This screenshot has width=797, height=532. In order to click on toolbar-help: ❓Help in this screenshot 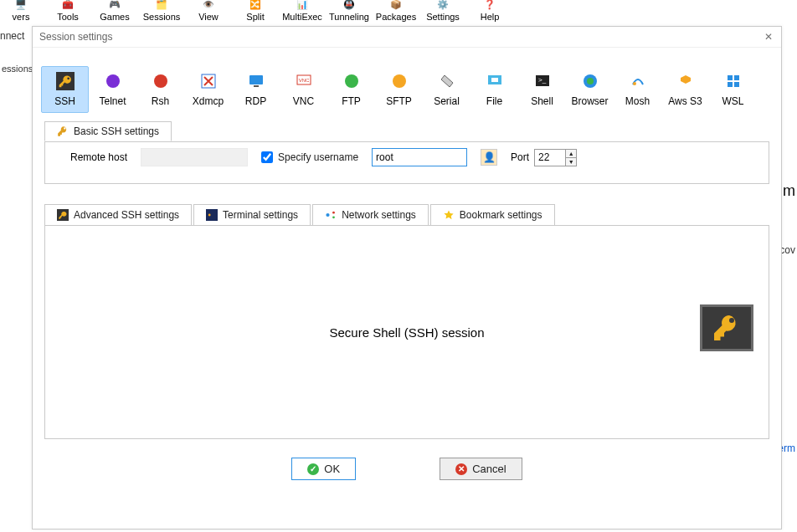, I will do `click(490, 11)`.